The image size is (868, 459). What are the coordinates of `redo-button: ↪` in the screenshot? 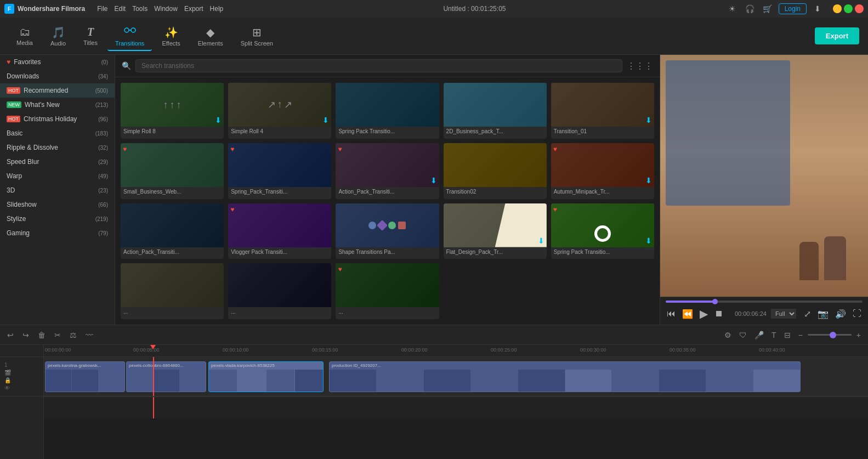 It's located at (26, 335).